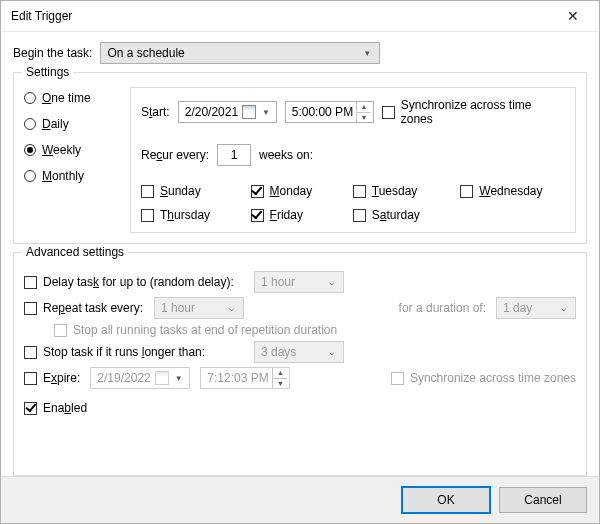 This screenshot has height=524, width=600. I want to click on begin-task-combo: On a schedule ▾, so click(240, 53).